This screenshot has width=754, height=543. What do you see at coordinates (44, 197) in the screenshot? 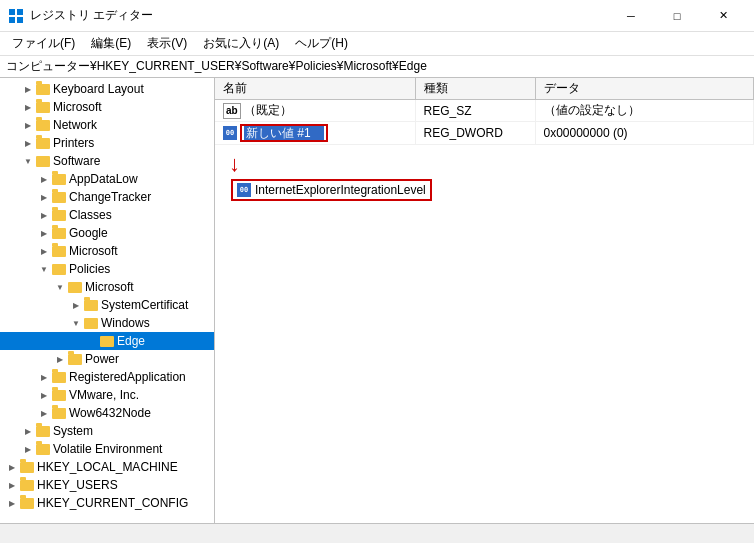
I see `toggle-changetracker` at bounding box center [44, 197].